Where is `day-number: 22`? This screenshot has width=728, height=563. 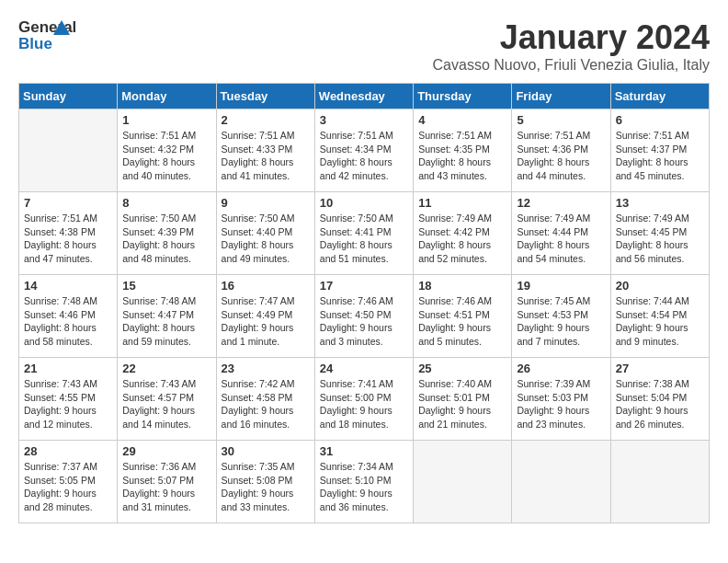 day-number: 22 is located at coordinates (166, 368).